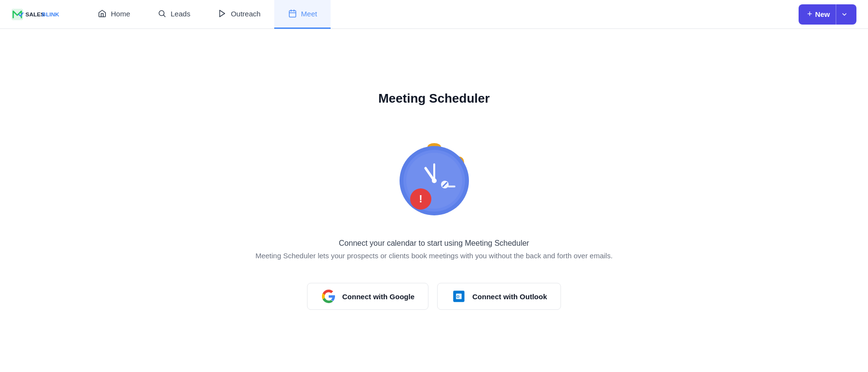 Image resolution: width=868 pixels, height=372 pixels. Describe the element at coordinates (434, 296) in the screenshot. I see `connect-buttons: Connect with Google O Connect with Outlo…` at that location.